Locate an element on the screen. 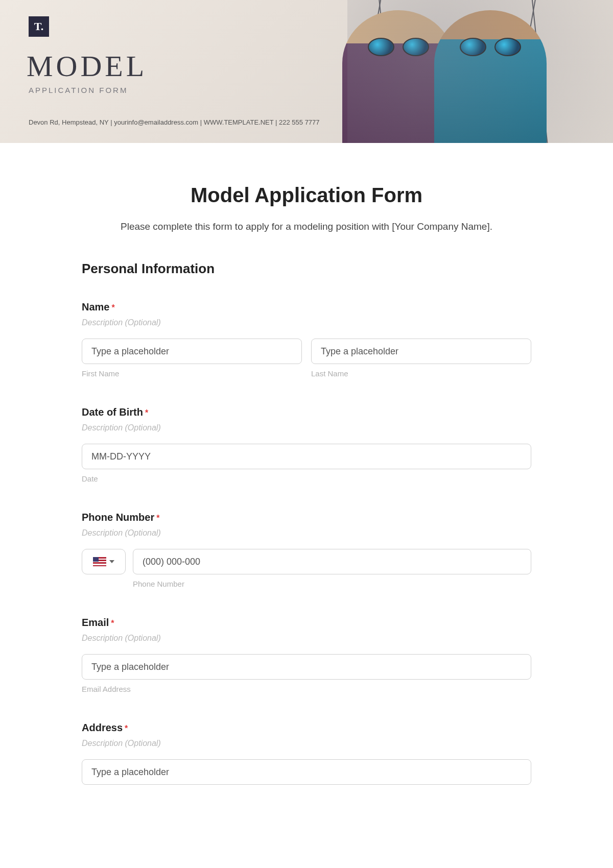  dob-description: Description (Optional) is located at coordinates (306, 428).